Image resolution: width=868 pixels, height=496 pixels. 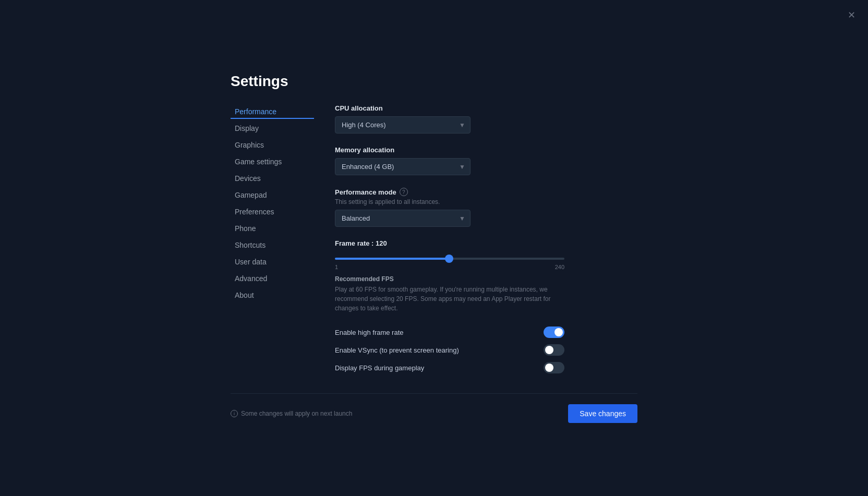 I want to click on memory-allocation-select: Enhanced (4 GB) Low (1 GB) Medium (2 GB)…, so click(x=403, y=167).